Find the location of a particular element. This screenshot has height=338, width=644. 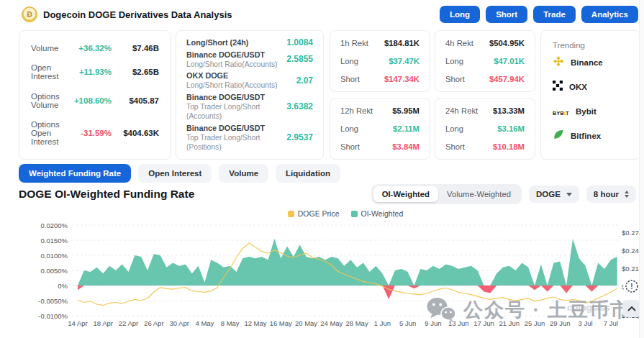

rekt-total-row: 4h Rekt$504.95K is located at coordinates (485, 43).